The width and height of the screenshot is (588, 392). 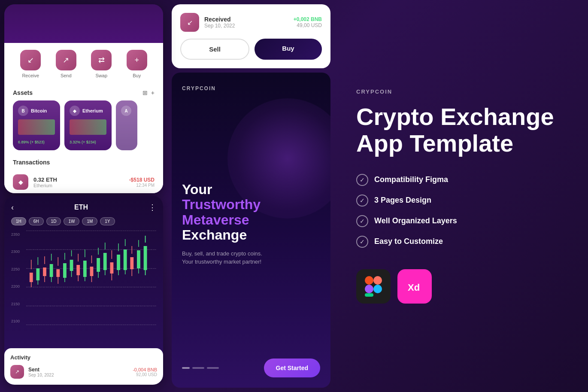 I want to click on third-icon-header: A, so click(x=127, y=111).